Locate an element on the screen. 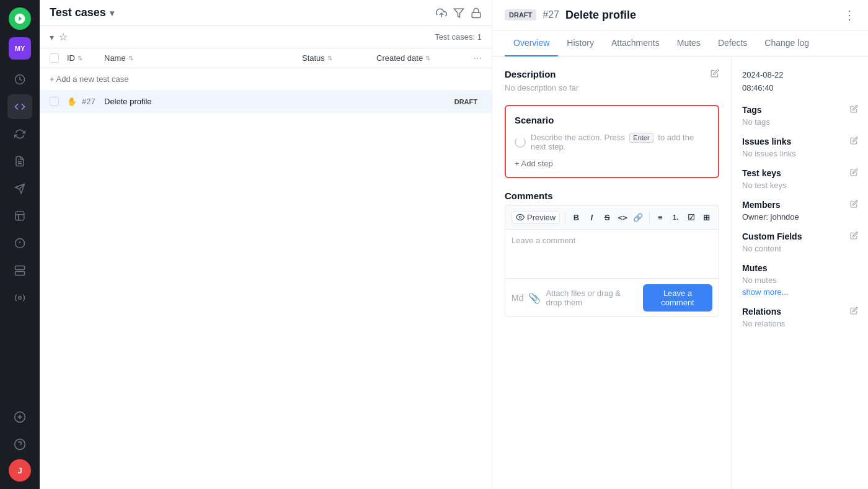 The height and width of the screenshot is (489, 868). chevron-down-icon: ▾ is located at coordinates (52, 37).